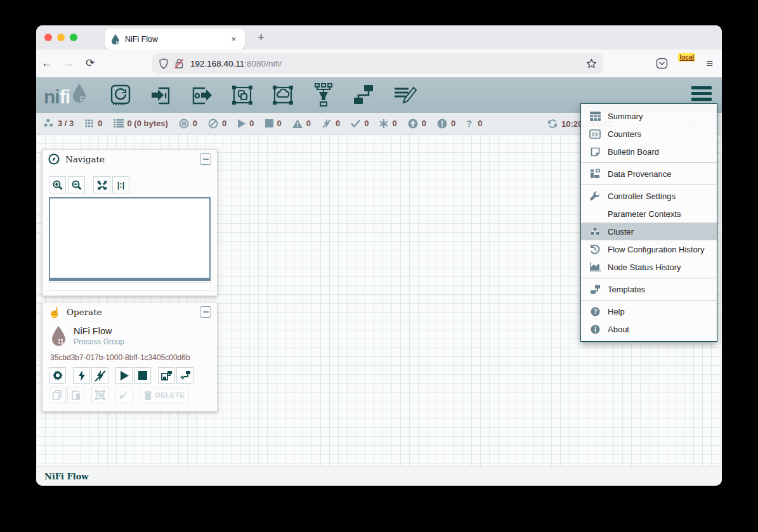 The width and height of the screenshot is (758, 532). Describe the element at coordinates (649, 267) in the screenshot. I see `menu-item-node-status-history: Node Status History` at that location.